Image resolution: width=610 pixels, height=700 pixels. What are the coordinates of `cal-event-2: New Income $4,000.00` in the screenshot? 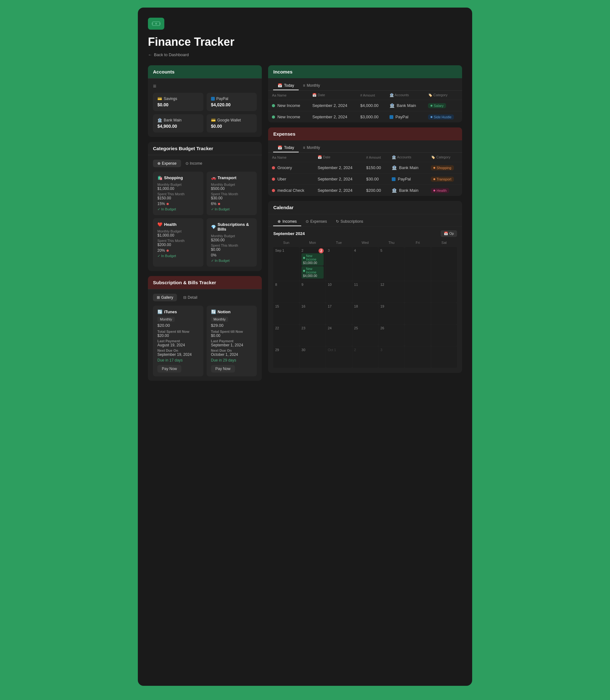 It's located at (312, 272).